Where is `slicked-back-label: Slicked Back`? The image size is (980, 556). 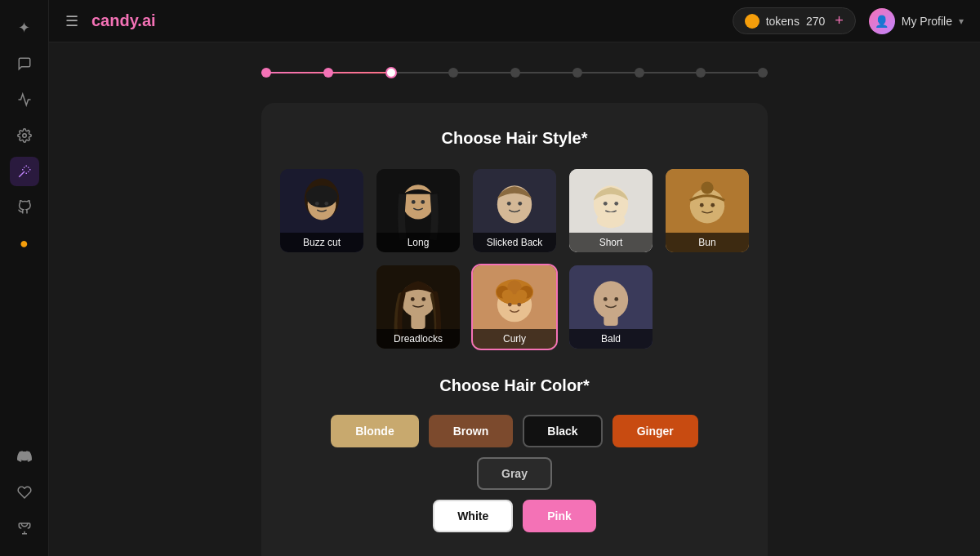 slicked-back-label: Slicked Back is located at coordinates (514, 242).